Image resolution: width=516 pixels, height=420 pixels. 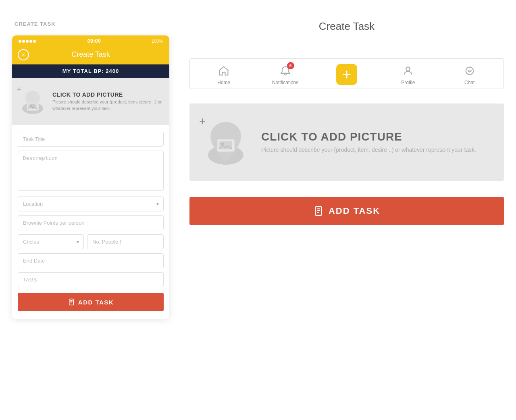 I want to click on plus-icon, so click(x=347, y=74).